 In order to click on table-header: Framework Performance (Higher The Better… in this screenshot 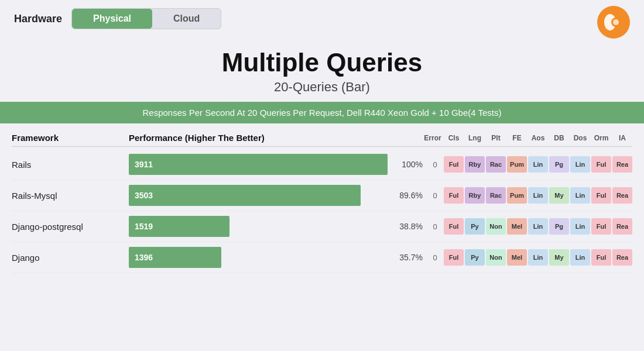, I will do `click(322, 138)`.